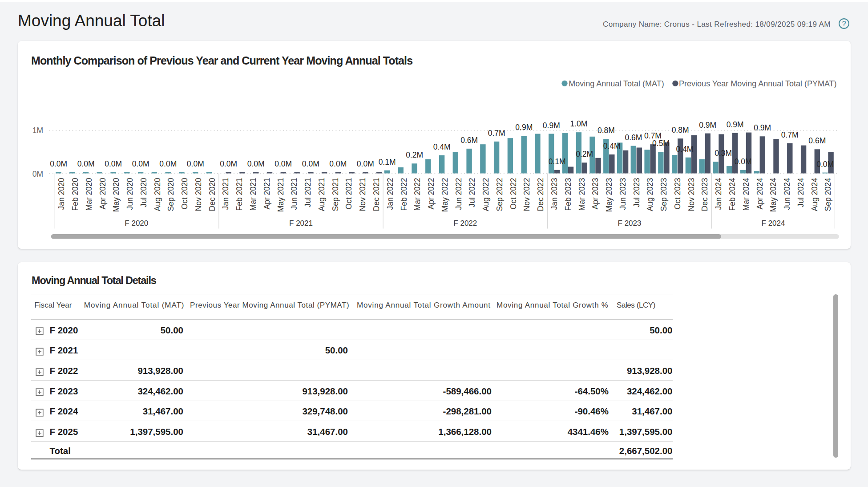 This screenshot has width=868, height=487. I want to click on svg-text: 1M, so click(38, 130).